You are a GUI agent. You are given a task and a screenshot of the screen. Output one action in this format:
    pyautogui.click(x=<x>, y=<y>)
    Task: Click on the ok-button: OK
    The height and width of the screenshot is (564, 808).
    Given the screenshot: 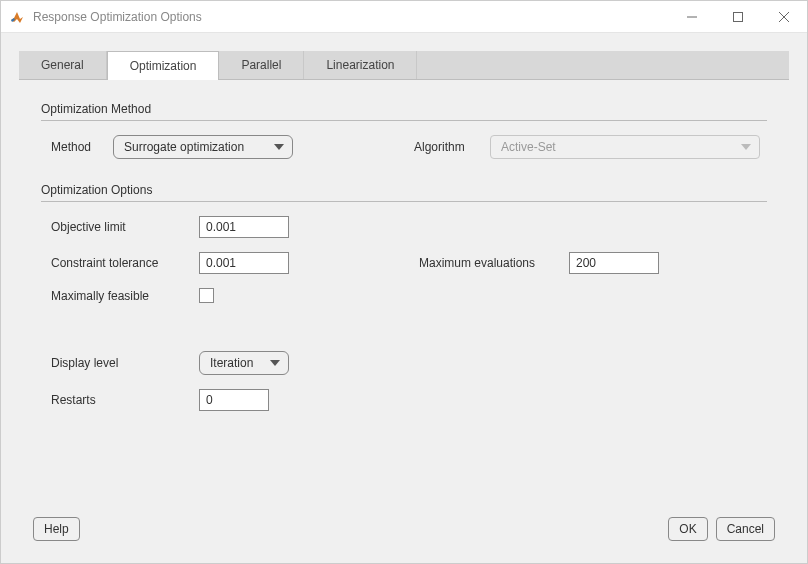 What is the action you would take?
    pyautogui.click(x=688, y=529)
    